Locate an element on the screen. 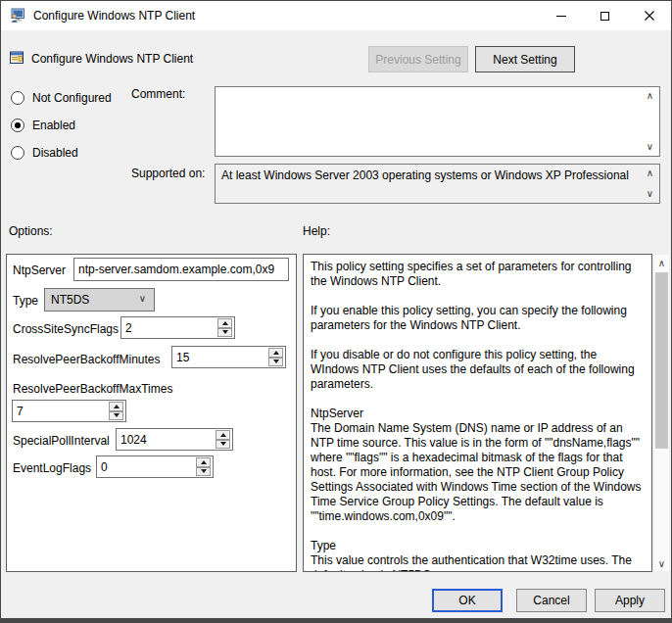 This screenshot has height=623, width=672. radio-disabled-circle is located at coordinates (18, 153).